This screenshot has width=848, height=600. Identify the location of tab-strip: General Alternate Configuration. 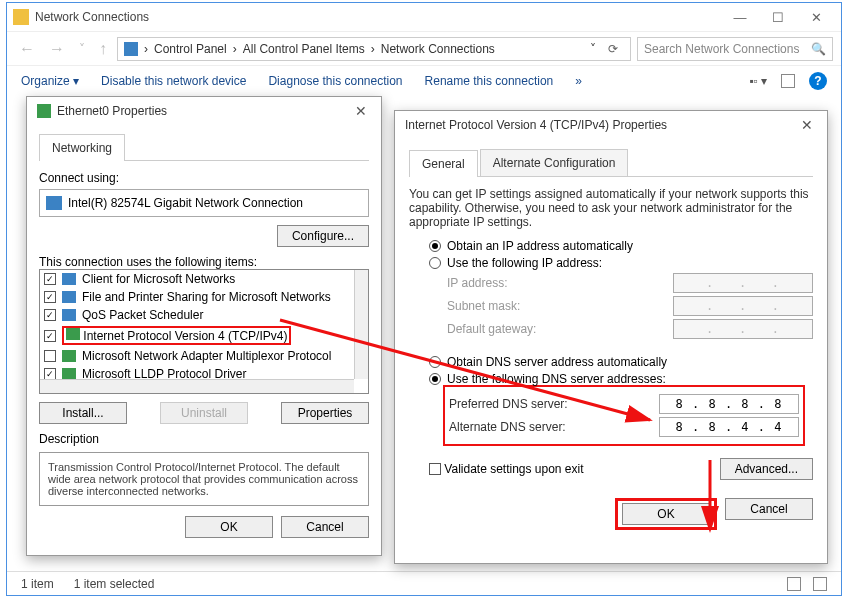
(611, 163).